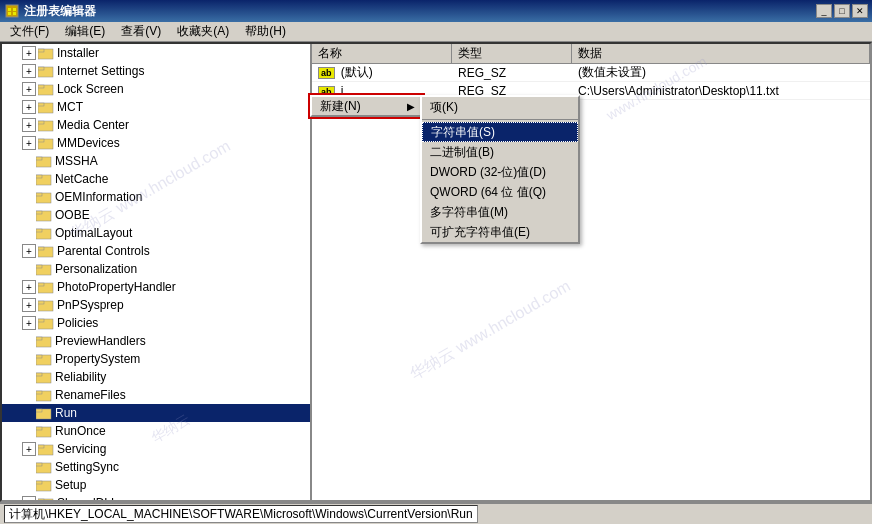  Describe the element at coordinates (156, 431) in the screenshot. I see `tree-item-runonce: RunOnce` at that location.